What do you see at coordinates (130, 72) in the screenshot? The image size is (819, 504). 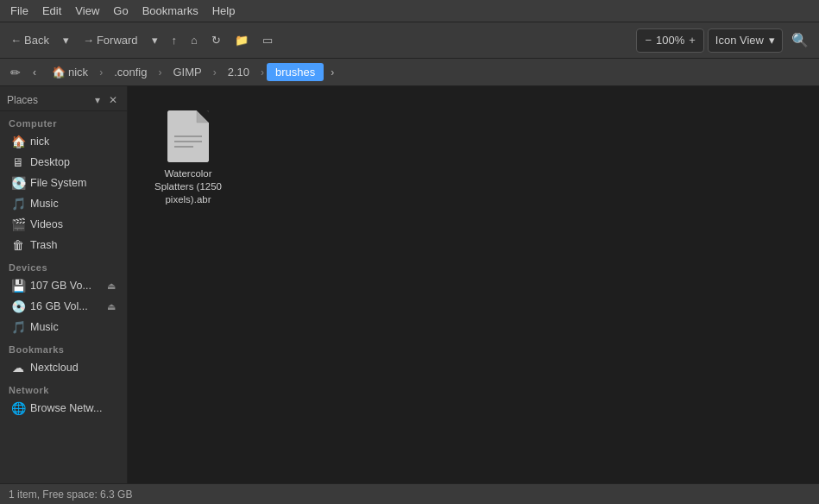 I see `breadcrumb-item-config: .config` at bounding box center [130, 72].